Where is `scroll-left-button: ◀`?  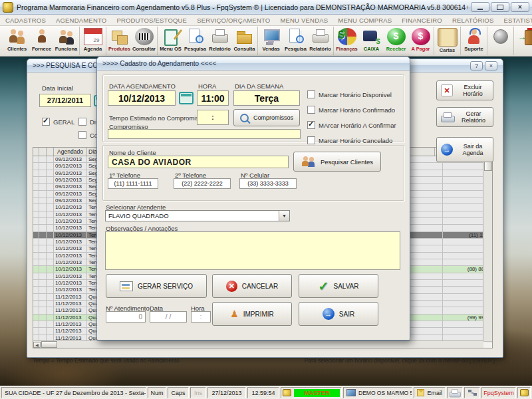
scroll-left-button: ◀ is located at coordinates (37, 344).